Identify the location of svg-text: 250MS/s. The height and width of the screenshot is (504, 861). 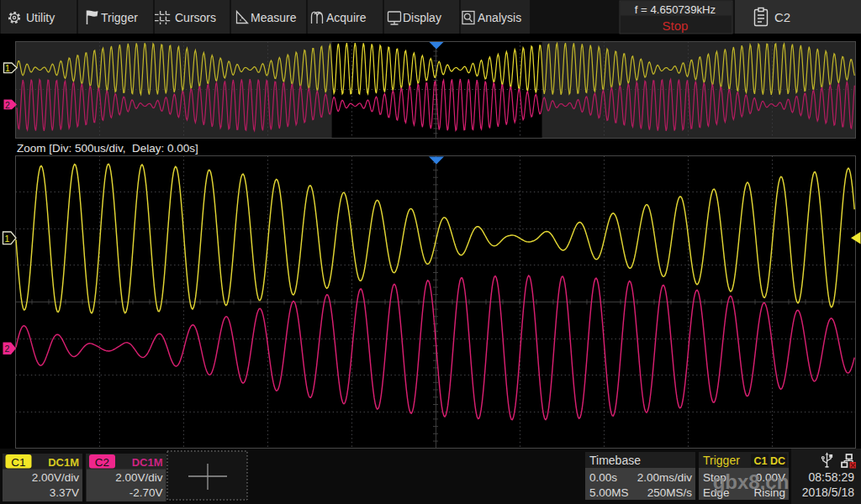
(670, 492).